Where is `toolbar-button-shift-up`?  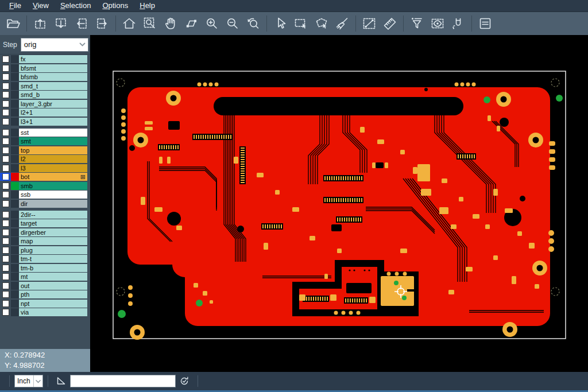 toolbar-button-shift-up is located at coordinates (40, 24).